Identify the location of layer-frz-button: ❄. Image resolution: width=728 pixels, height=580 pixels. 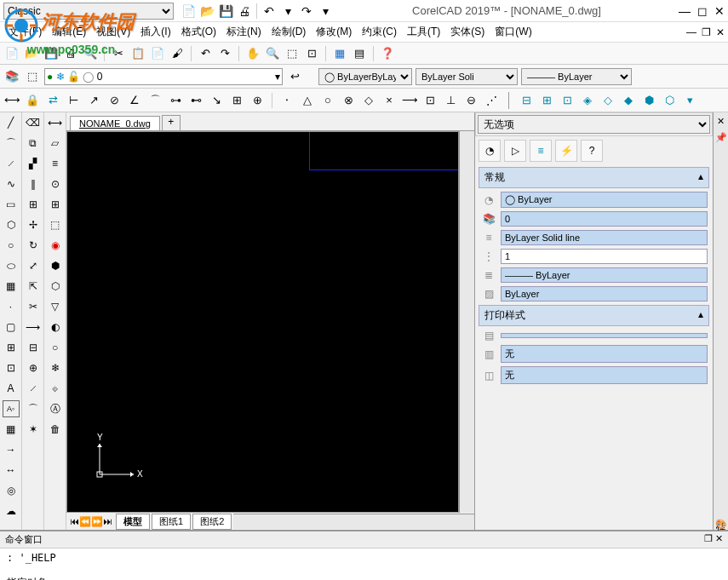
(55, 368).